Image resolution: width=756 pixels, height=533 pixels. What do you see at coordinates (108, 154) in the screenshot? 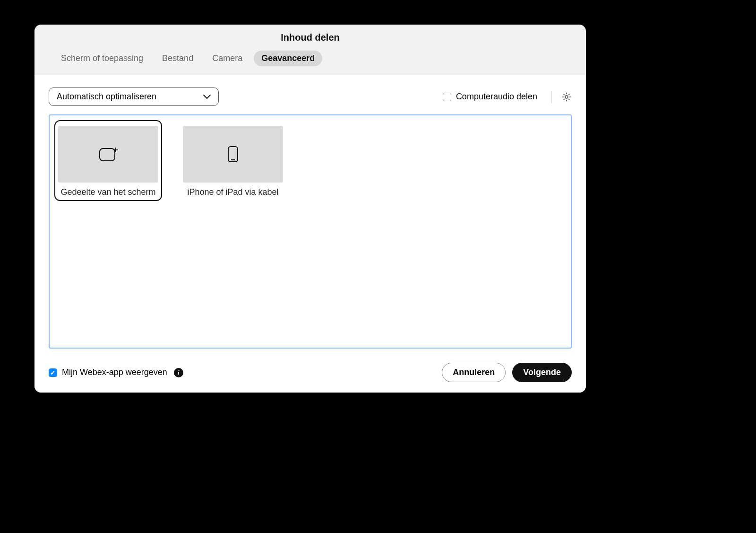
I see `share-region-icon` at bounding box center [108, 154].